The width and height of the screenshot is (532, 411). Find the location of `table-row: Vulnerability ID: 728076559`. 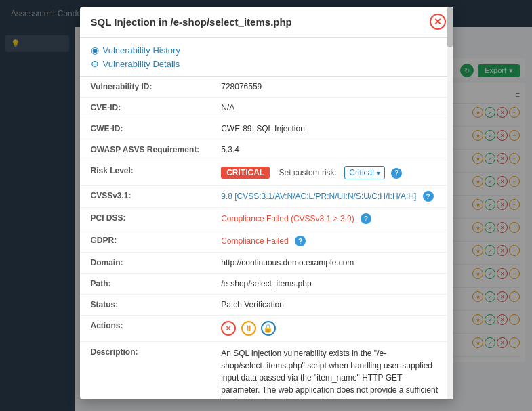

table-row: Vulnerability ID: 728076559 is located at coordinates (266, 87).